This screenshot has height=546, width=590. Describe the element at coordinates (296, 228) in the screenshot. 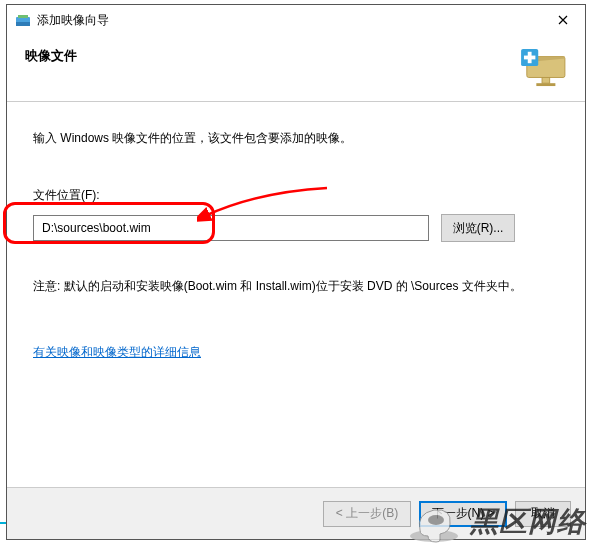

I see `file-location-row: 浏览(R)...` at that location.